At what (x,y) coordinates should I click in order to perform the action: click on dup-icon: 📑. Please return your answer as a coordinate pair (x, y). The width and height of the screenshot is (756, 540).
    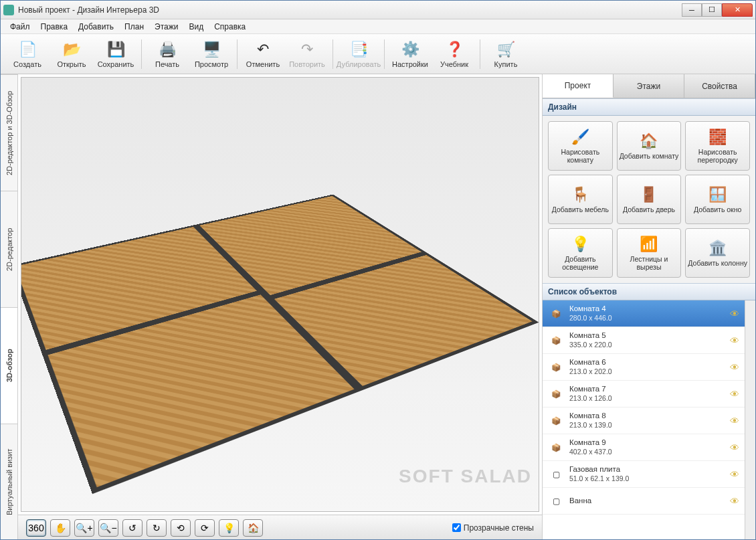
    Looking at the image, I should click on (359, 50).